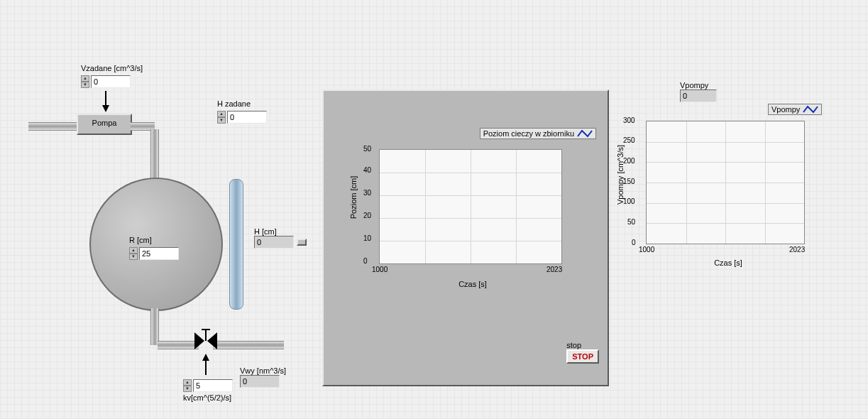 The width and height of the screenshot is (868, 419). What do you see at coordinates (629, 160) in the screenshot?
I see `ytick: 200` at bounding box center [629, 160].